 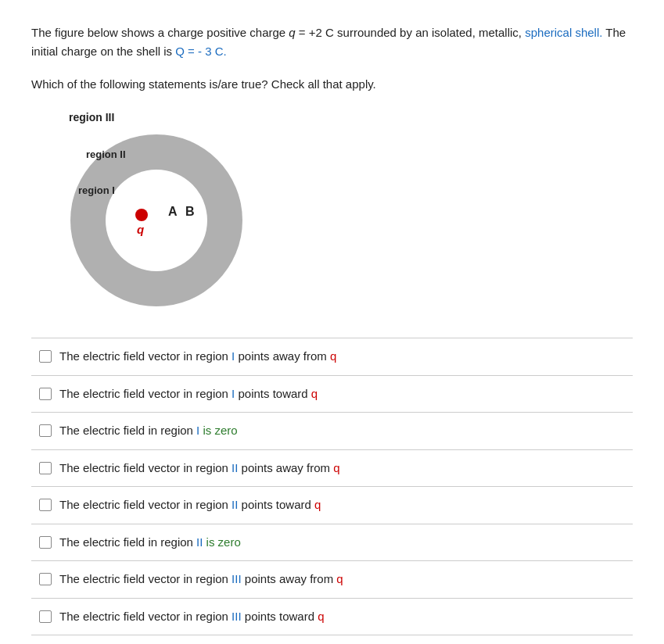 I want to click on option-text-7: The electric field vector in region III …, so click(x=202, y=580).